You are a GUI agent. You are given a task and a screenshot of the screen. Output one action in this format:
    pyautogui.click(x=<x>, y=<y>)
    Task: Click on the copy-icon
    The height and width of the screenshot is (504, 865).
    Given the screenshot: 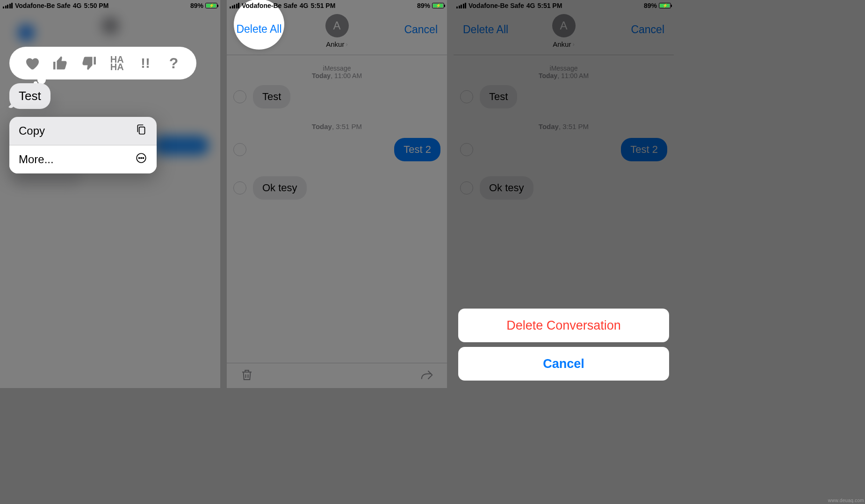 What is the action you would take?
    pyautogui.click(x=141, y=131)
    